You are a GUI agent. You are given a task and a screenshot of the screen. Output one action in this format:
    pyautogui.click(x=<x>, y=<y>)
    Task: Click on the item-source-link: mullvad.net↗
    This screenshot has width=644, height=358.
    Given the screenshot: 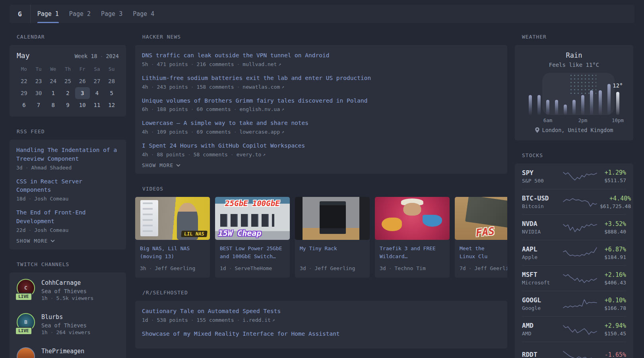 What is the action you would take?
    pyautogui.click(x=262, y=64)
    